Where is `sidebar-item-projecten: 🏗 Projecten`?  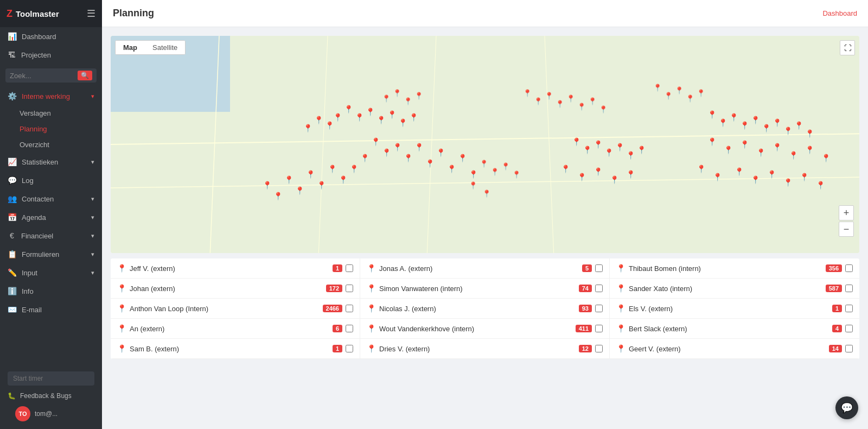
sidebar-item-projecten: 🏗 Projecten is located at coordinates (51, 55).